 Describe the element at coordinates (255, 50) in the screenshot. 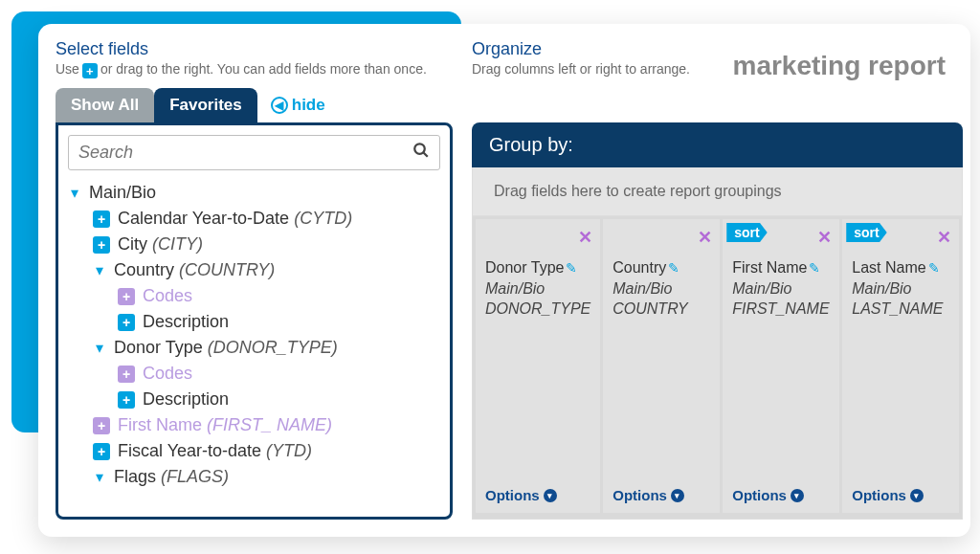

I see `select-fields-heading: Select fields` at that location.